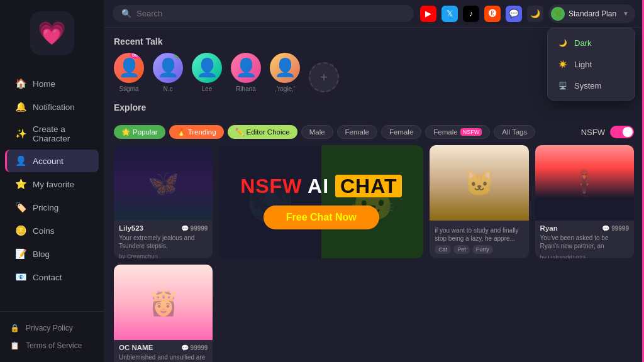  Describe the element at coordinates (164, 358) in the screenshot. I see `card-description: Unblemished and unsullied are the princi…` at that location.